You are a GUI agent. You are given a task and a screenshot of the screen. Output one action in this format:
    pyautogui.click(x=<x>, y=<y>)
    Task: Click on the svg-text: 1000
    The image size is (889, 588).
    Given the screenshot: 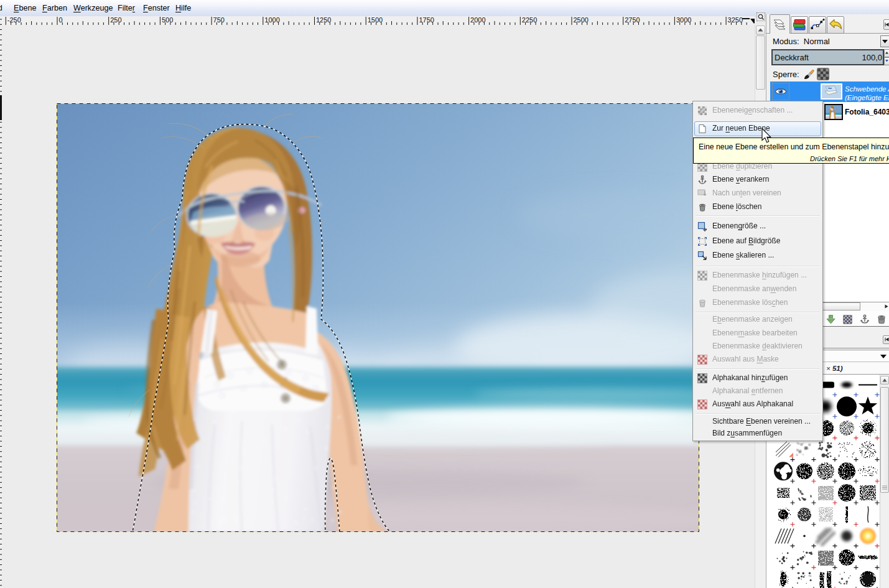 What is the action you would take?
    pyautogui.click(x=272, y=20)
    